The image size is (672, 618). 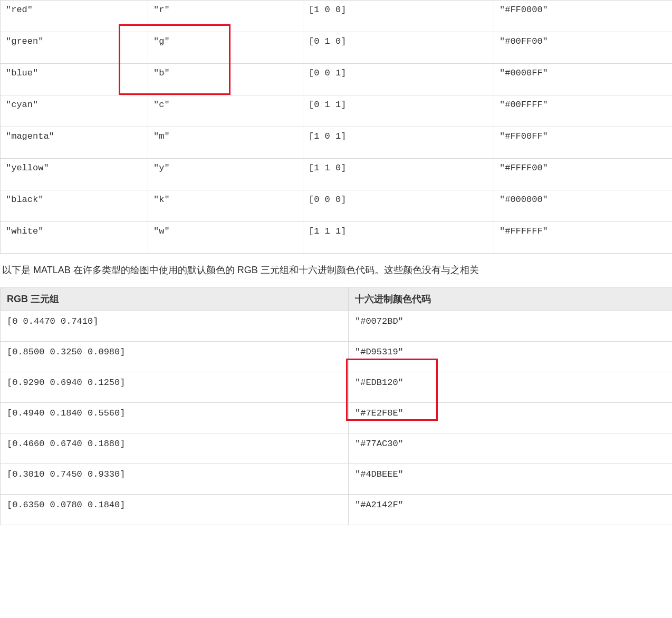 I want to click on hex-cell: "#00FF00", so click(x=583, y=41).